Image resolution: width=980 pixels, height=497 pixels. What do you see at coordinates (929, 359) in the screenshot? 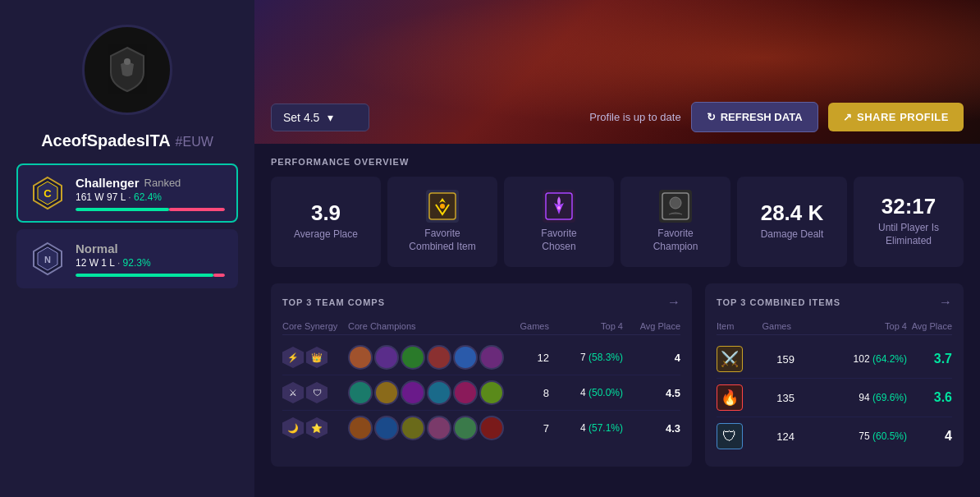
I see `item-1-avg: 3.7` at bounding box center [929, 359].